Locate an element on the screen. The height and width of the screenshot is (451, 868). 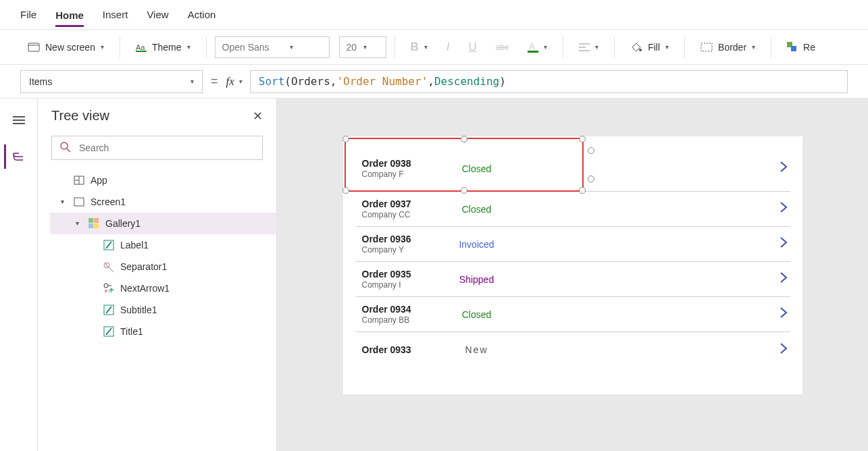
border-label: Border is located at coordinates (732, 47).